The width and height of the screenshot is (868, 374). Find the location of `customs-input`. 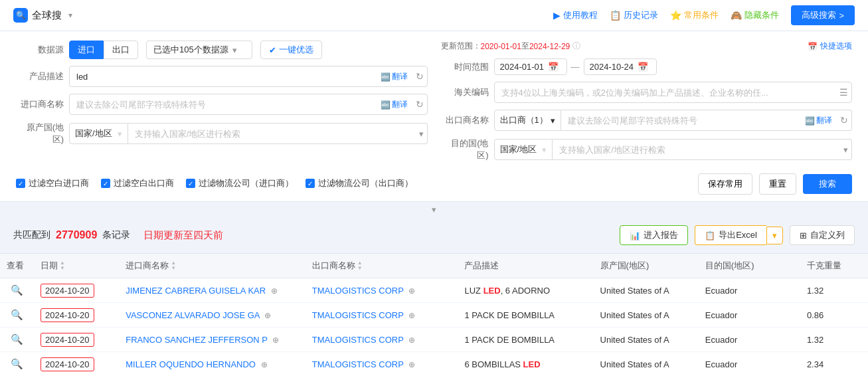

customs-input is located at coordinates (673, 92).